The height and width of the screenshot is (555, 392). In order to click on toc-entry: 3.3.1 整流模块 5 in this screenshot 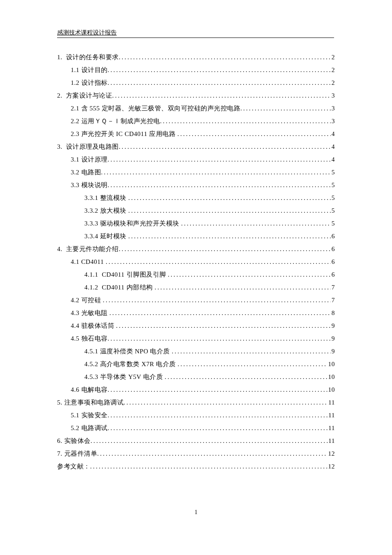, I will do `click(196, 198)`.